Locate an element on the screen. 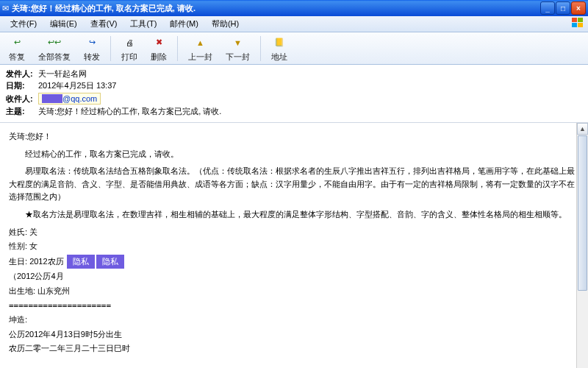 This screenshot has width=588, height=368. close-button: × is located at coordinates (578, 8).